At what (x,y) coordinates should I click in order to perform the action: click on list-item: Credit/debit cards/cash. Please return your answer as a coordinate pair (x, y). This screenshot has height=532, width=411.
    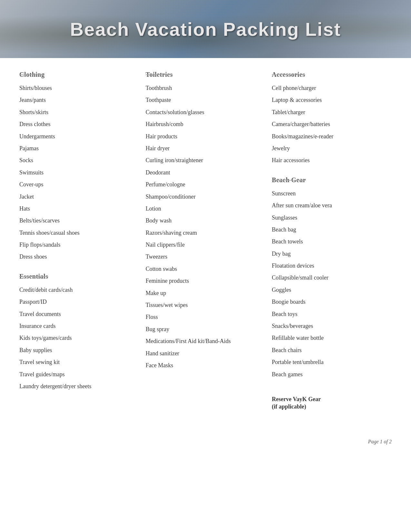
    Looking at the image, I should click on (79, 290).